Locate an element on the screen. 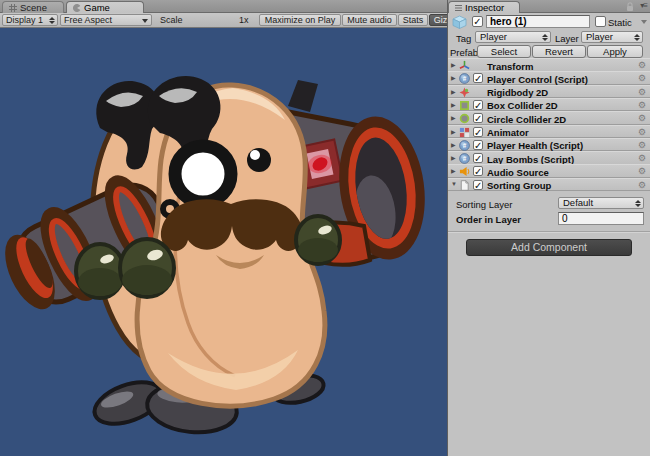 Image resolution: width=650 pixels, height=456 pixels. lock-icon is located at coordinates (630, 7).